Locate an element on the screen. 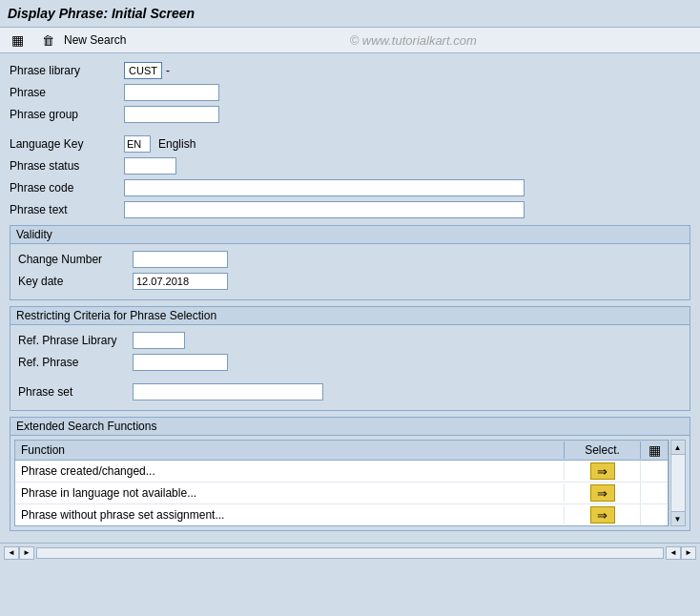  change-number-row: Change Number is located at coordinates (350, 259).